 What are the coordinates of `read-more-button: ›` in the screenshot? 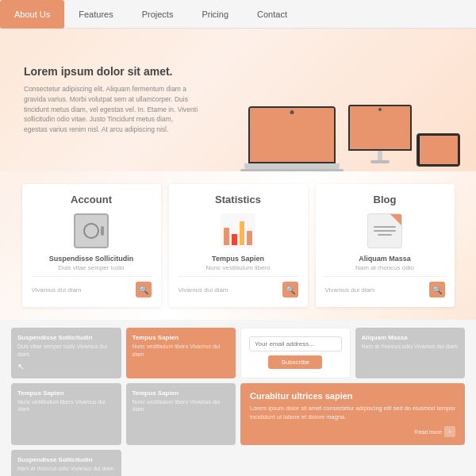 It's located at (450, 432).